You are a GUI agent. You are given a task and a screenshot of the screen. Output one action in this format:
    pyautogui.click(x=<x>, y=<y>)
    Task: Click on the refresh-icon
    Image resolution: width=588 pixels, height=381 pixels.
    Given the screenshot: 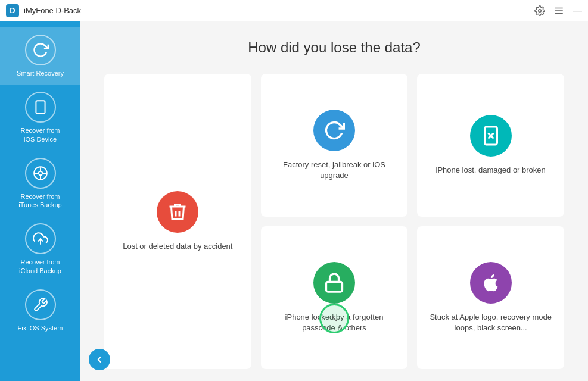 What is the action you would take?
    pyautogui.click(x=334, y=130)
    